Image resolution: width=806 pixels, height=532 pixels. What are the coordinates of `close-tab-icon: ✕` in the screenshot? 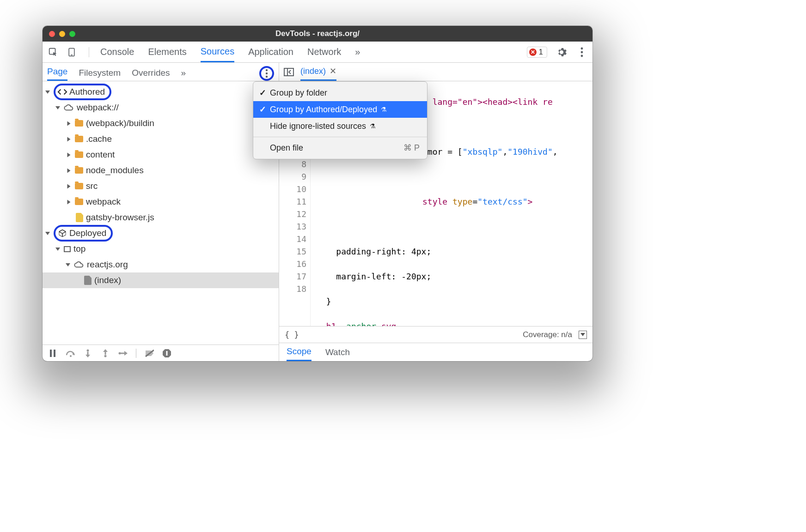 It's located at (333, 71).